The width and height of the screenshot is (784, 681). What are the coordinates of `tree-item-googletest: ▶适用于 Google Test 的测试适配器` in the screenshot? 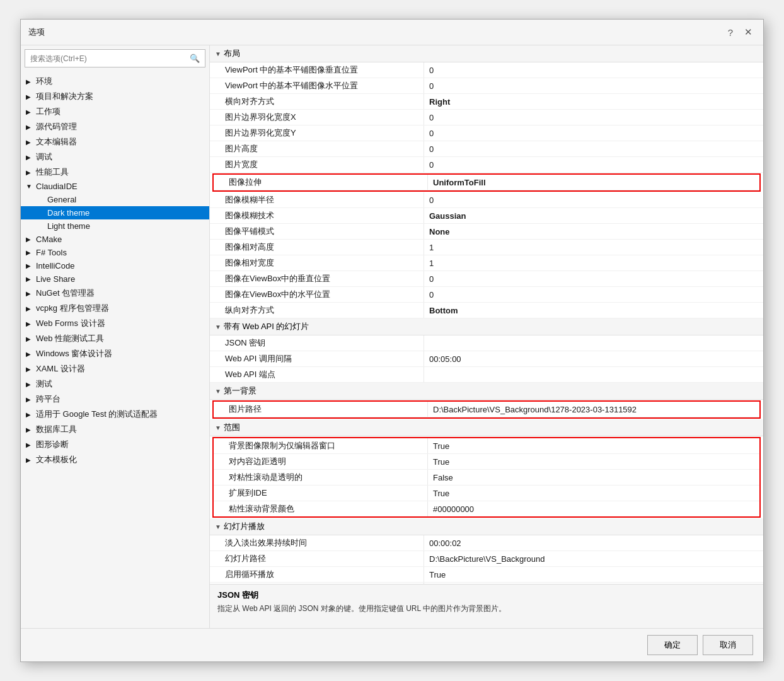 It's located at (115, 414).